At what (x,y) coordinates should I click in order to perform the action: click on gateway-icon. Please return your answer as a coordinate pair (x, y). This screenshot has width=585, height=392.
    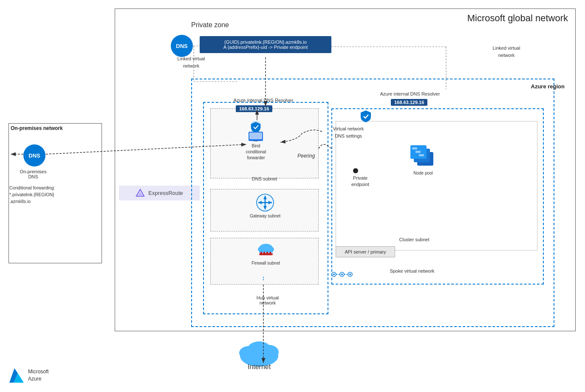
    Looking at the image, I should click on (265, 203).